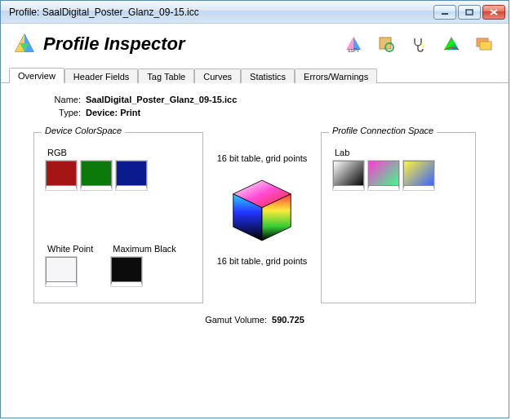 Image resolution: width=511 pixels, height=420 pixels. What do you see at coordinates (131, 175) in the screenshot?
I see `swatch-blue` at bounding box center [131, 175].